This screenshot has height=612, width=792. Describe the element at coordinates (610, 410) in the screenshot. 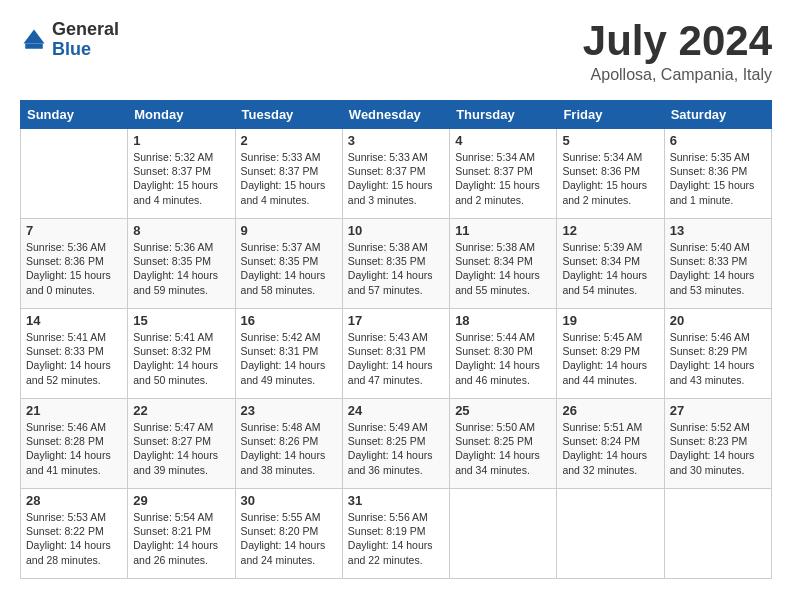

I see `day-number: 26` at that location.